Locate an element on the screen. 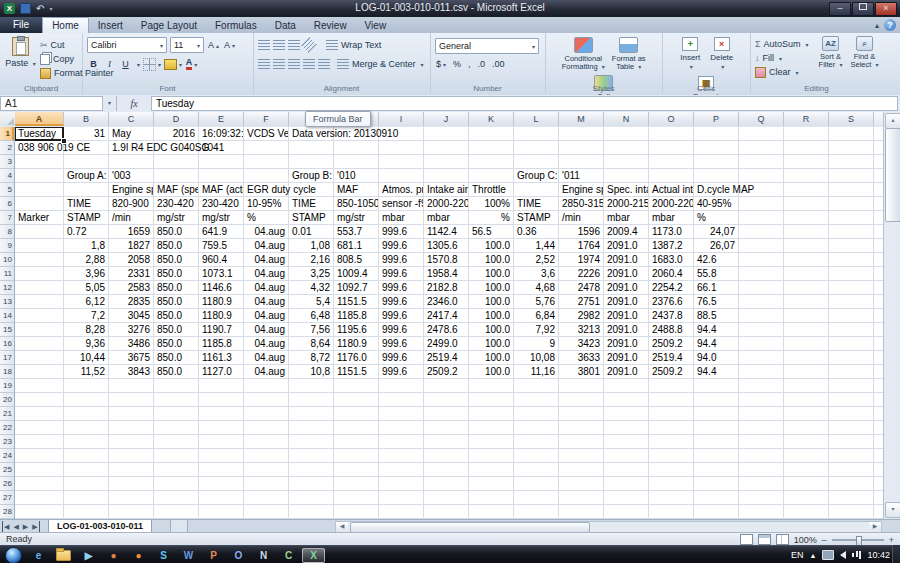  cell-F15: 04.aug is located at coordinates (266, 330).